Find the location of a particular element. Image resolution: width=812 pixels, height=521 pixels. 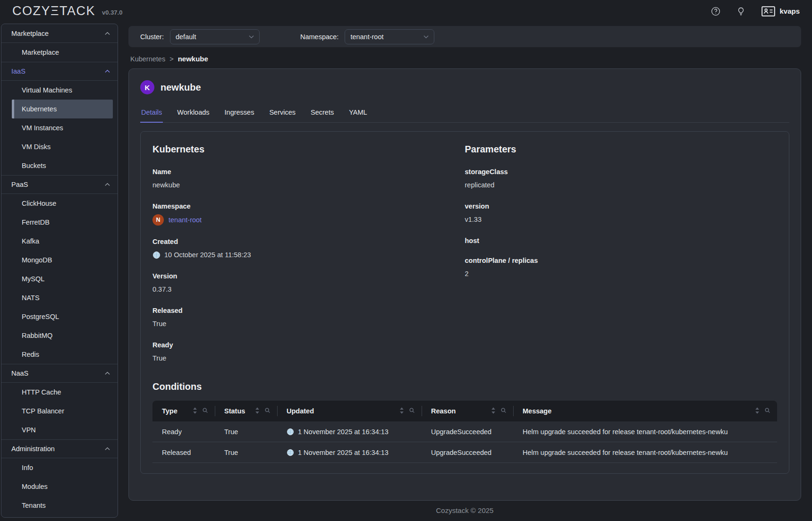

sidebar-group-header-marketplace: Marketplace is located at coordinates (59, 34).